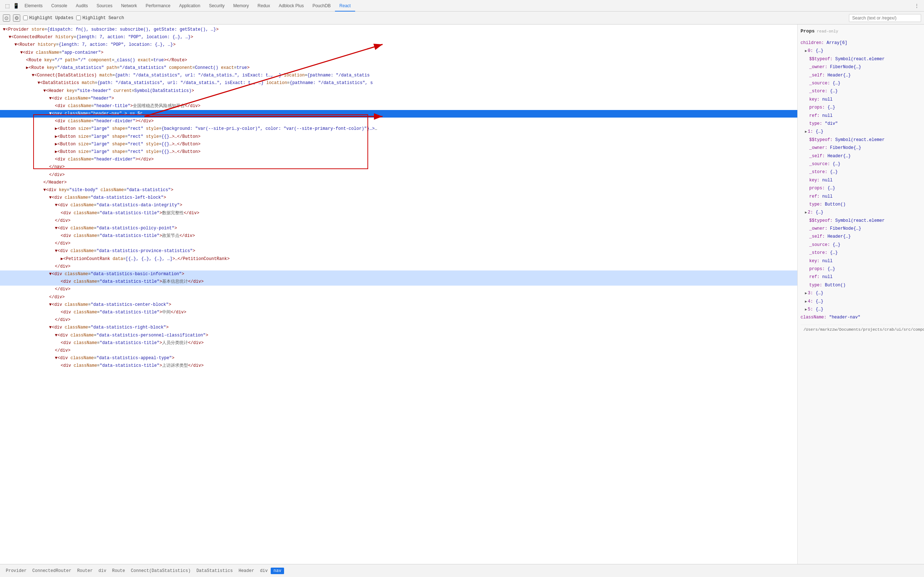 This screenshot has width=924, height=577. Describe the element at coordinates (399, 114) in the screenshot. I see `dom-line-nav-highlighted: ▼<nav className="header-nav" > == $r` at that location.